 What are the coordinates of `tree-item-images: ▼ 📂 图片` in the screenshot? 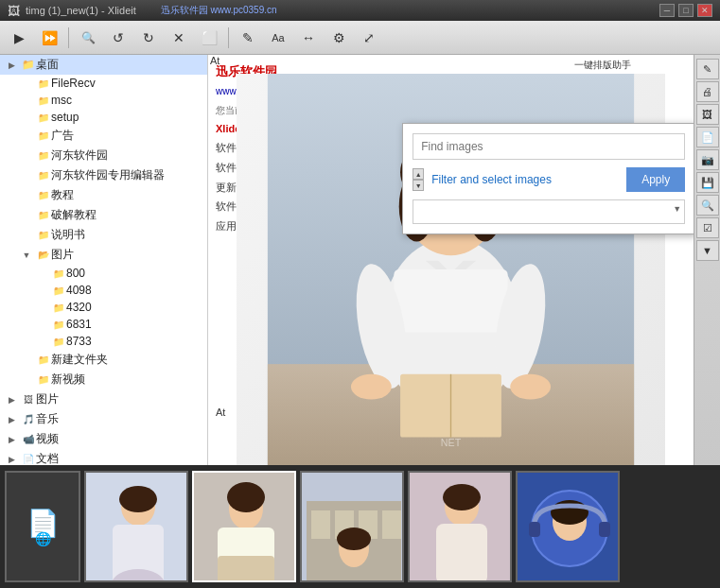 It's located at (104, 255).